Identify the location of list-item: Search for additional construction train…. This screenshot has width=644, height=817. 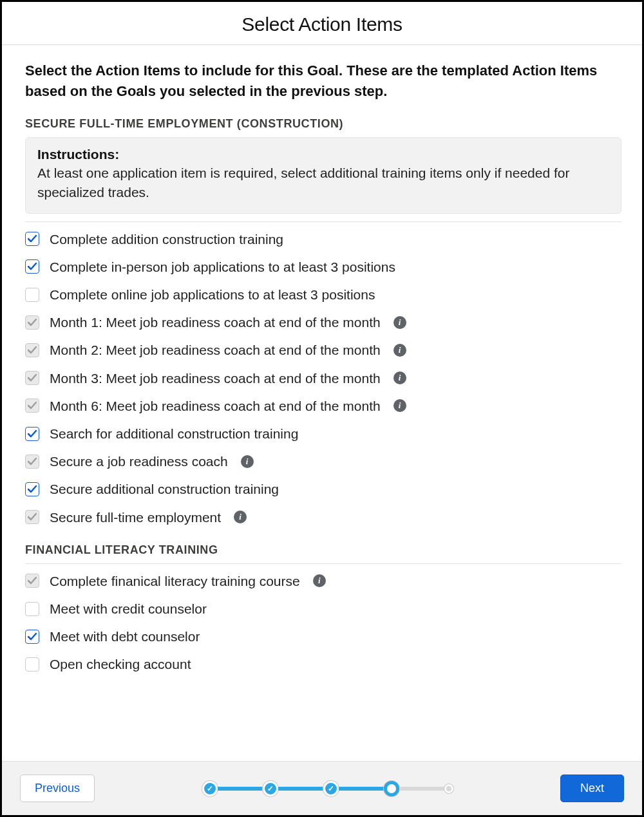
(323, 434).